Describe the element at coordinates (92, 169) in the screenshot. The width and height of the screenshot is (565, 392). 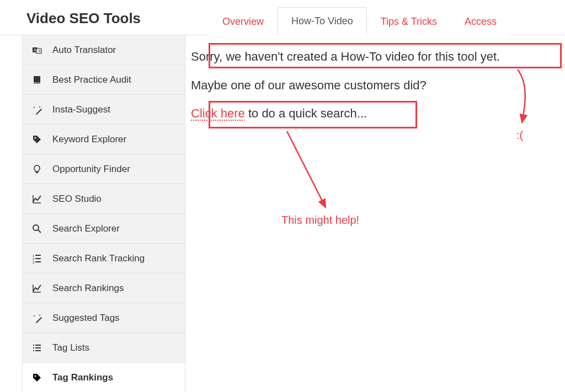
I see `sidebar-item-label: Opportunity Finder` at that location.